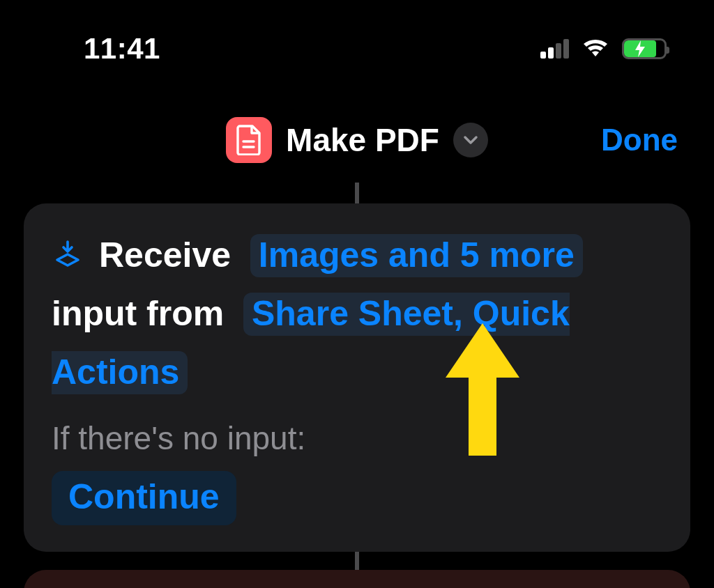 This screenshot has width=714, height=588. What do you see at coordinates (363, 140) in the screenshot?
I see `shortcut-title: Make PDF` at bounding box center [363, 140].